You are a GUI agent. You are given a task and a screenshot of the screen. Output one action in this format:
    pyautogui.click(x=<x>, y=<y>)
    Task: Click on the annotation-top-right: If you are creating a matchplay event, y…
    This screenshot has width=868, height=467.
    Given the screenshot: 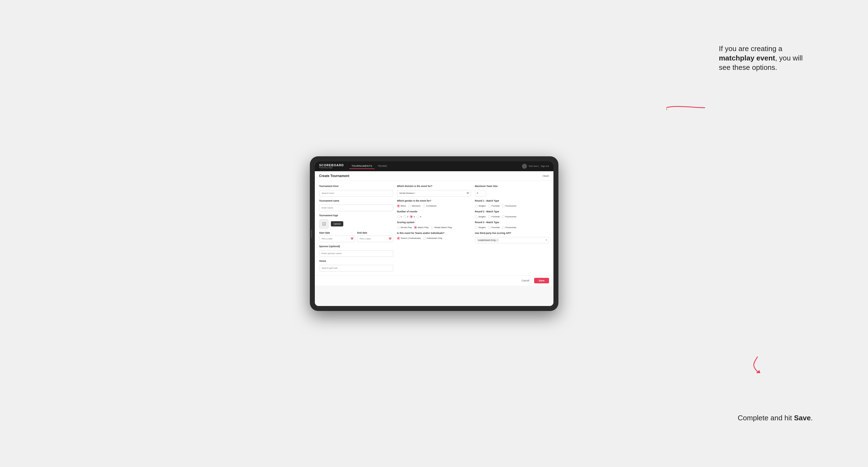 What is the action you would take?
    pyautogui.click(x=766, y=58)
    